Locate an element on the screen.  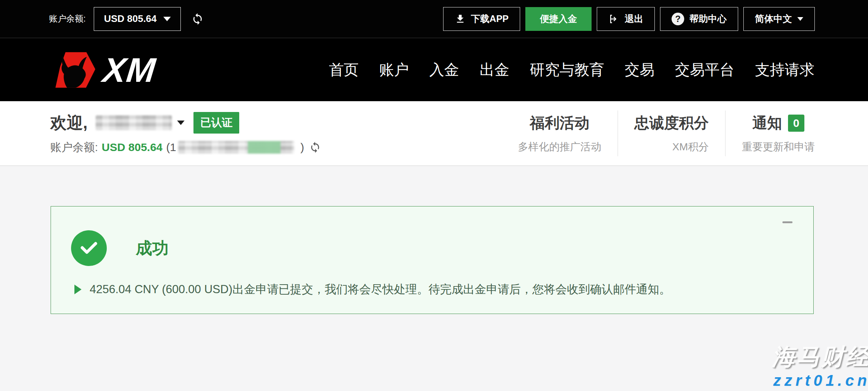
nav-item-platforms: 交易平台 is located at coordinates (705, 70).